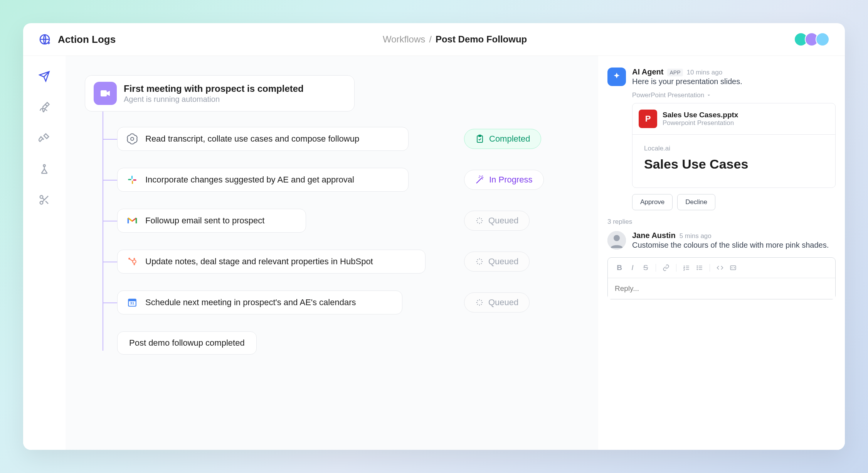 The height and width of the screenshot is (473, 868). Describe the element at coordinates (214, 100) in the screenshot. I see `root-subtitle: Agent is running automation` at that location.